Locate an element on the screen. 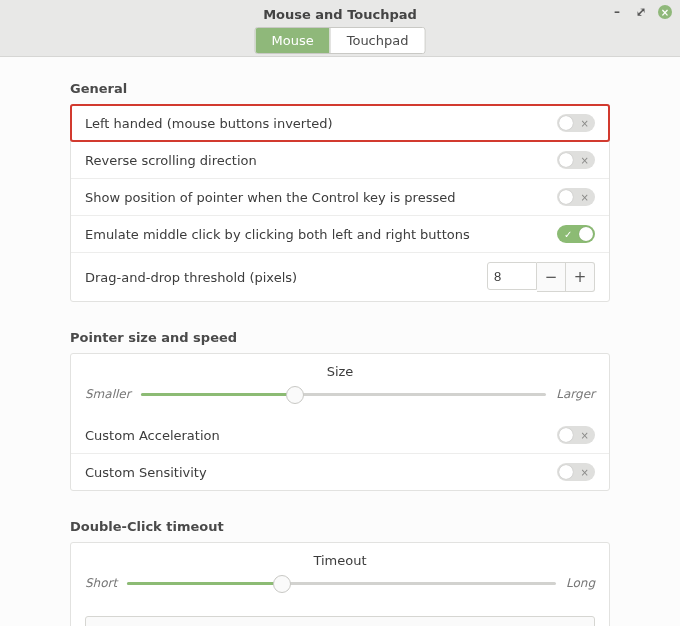 The width and height of the screenshot is (680, 626). doubleclick-timeout-row: Short Long is located at coordinates (340, 583).